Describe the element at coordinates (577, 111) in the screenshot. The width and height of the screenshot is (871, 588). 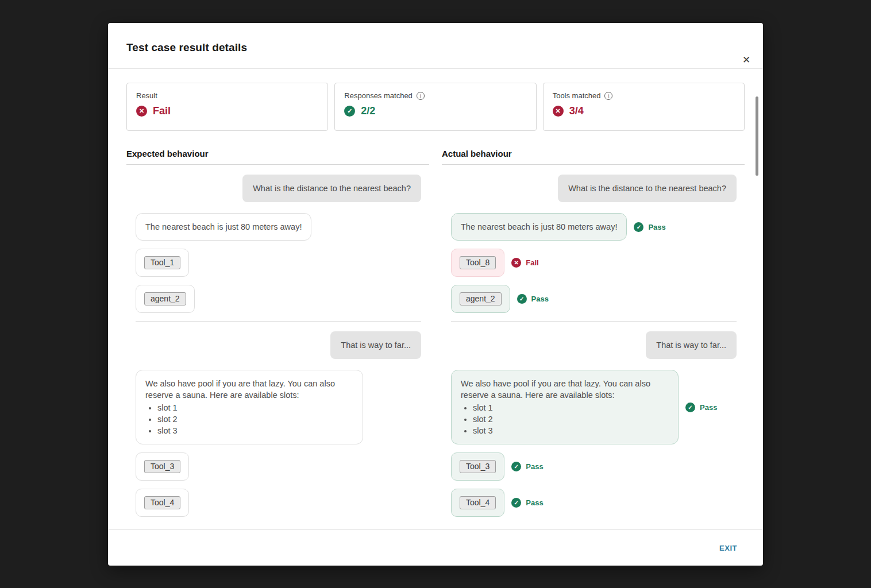
I see `card-value: 3/4` at that location.